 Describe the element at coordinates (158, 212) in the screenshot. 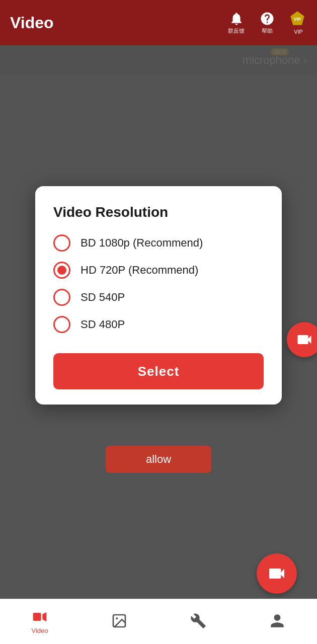

I see `modal-title: Video Resolution` at that location.